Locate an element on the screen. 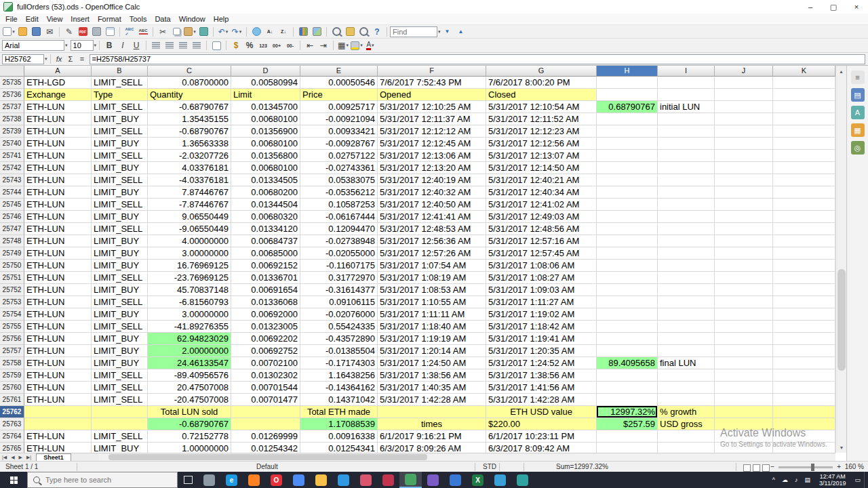  cell-F25753: 5/31/2017 1:10:55 AM is located at coordinates (432, 302).